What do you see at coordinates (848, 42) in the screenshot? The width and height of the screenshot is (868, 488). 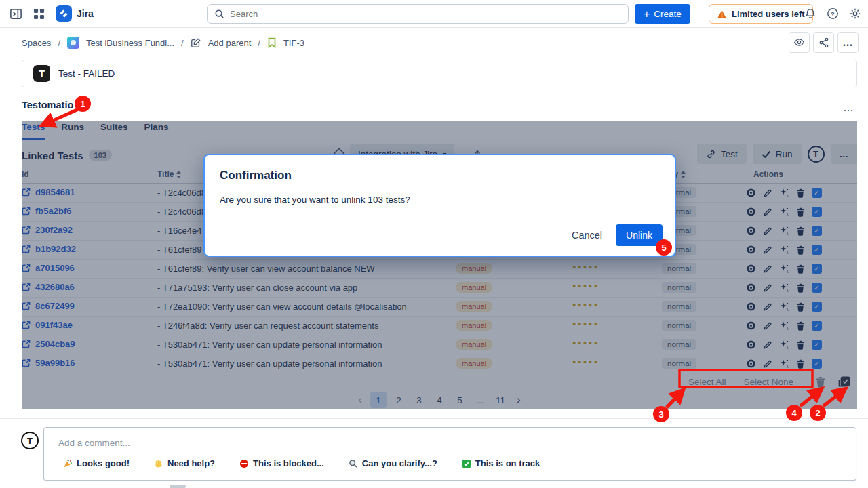 I see `more-actions-button: …` at bounding box center [848, 42].